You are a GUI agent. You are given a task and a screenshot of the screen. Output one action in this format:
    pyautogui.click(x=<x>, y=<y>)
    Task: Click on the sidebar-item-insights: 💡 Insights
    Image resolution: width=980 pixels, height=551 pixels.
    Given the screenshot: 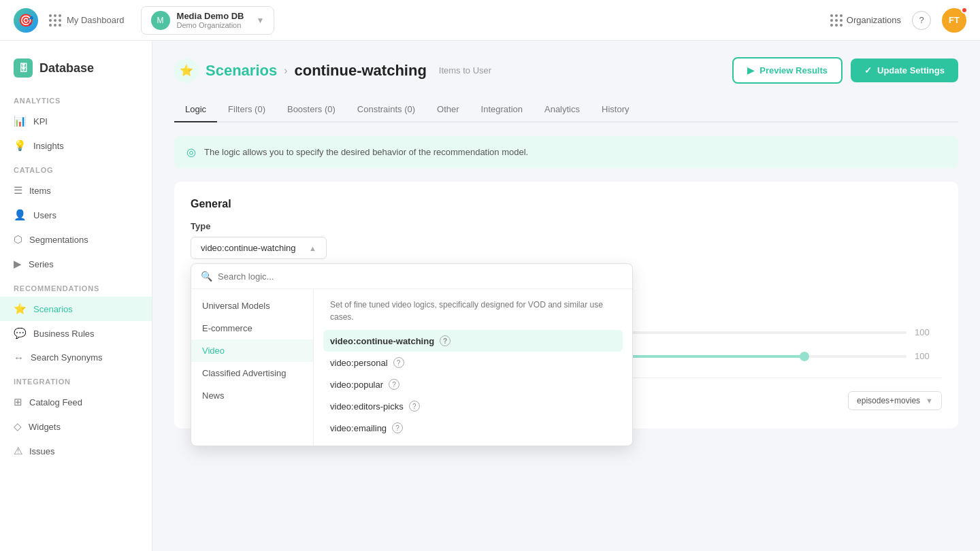 What is the action you would take?
    pyautogui.click(x=76, y=146)
    